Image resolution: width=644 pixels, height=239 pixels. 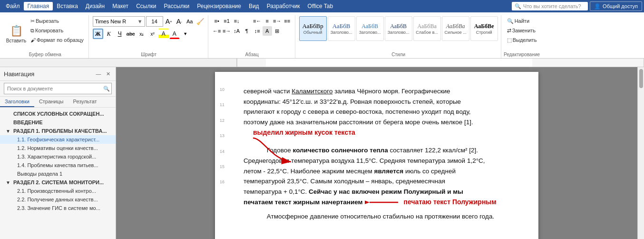 What do you see at coordinates (58, 157) in the screenshot?
I see `tree-item-1-3: 1.3. Характеристика городской...` at bounding box center [58, 157].